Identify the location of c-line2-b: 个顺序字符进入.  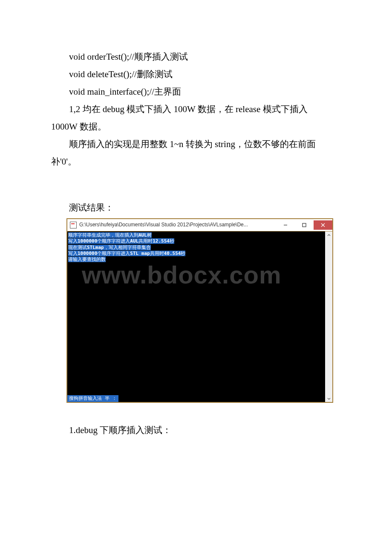
(113, 241).